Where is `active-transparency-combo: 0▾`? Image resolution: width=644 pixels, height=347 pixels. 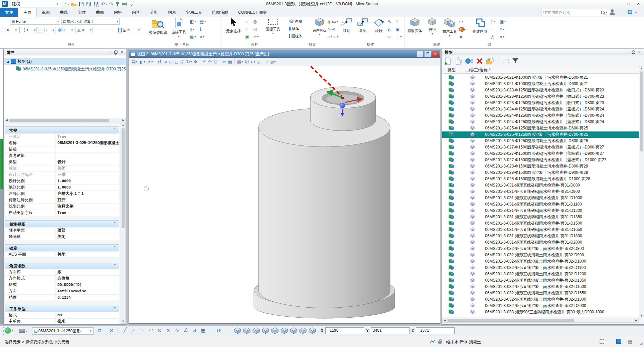
active-transparency-combo: 0▾ is located at coordinates (84, 30).